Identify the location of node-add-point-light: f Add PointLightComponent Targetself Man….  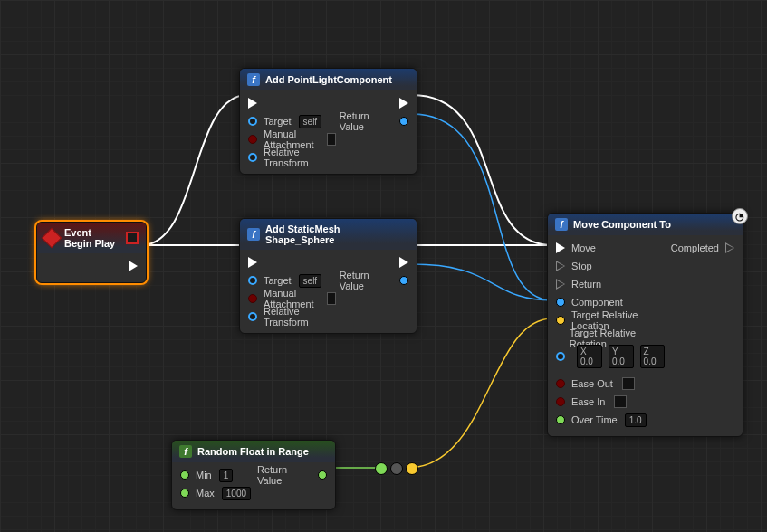
(328, 121).